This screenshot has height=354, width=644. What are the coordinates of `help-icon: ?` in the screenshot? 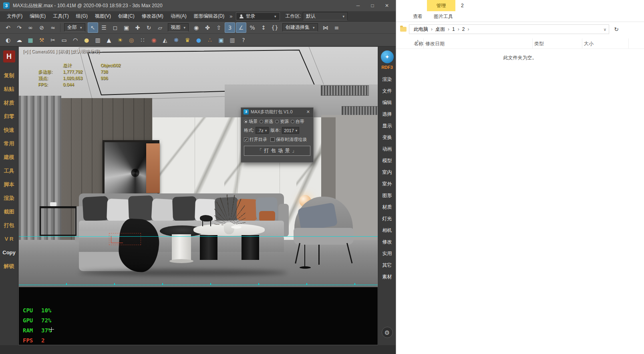 It's located at (244, 40).